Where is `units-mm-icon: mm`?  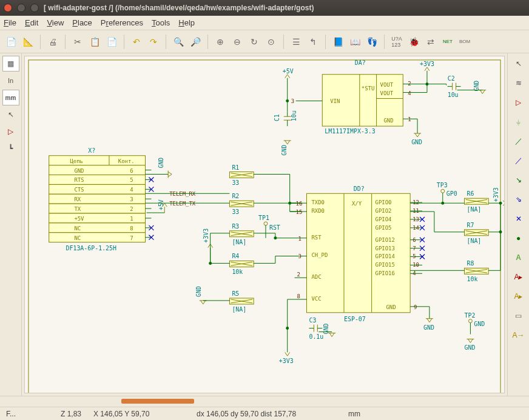
units-mm-icon: mm is located at coordinates (11, 98).